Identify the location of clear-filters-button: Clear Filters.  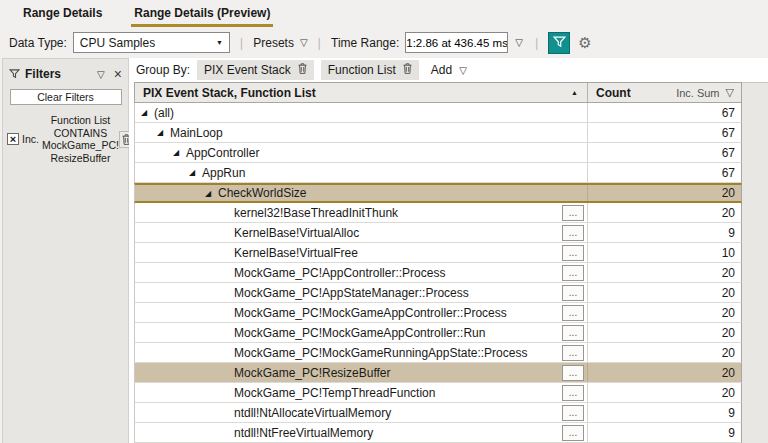
(66, 97).